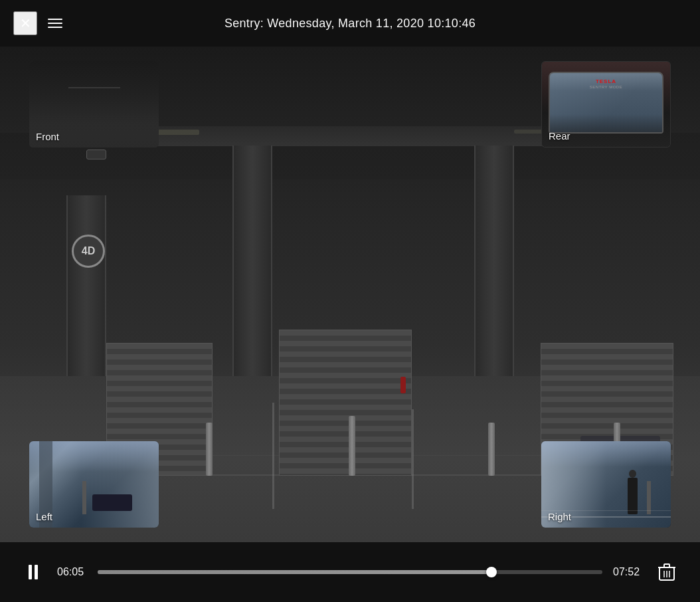  Describe the element at coordinates (295, 572) in the screenshot. I see `progress-fill` at that location.